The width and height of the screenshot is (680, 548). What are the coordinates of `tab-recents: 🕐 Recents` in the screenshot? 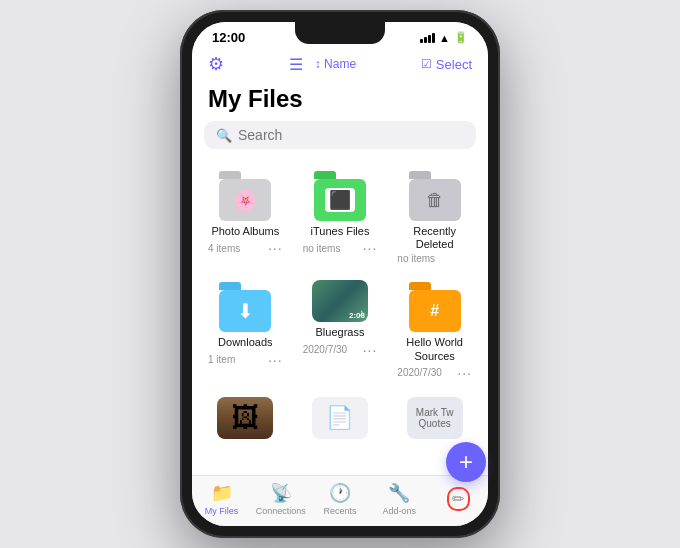 It's located at (340, 499).